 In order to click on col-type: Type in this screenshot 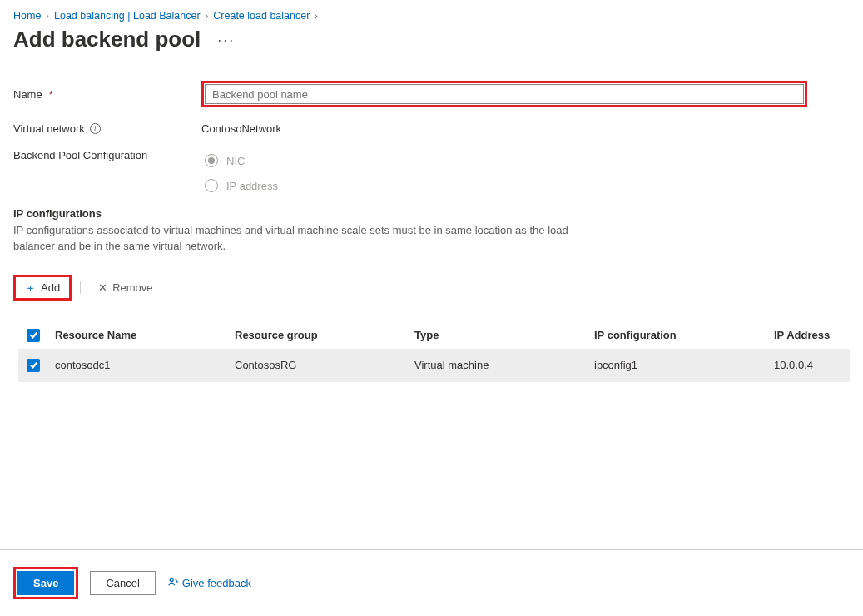, I will do `click(504, 335)`.